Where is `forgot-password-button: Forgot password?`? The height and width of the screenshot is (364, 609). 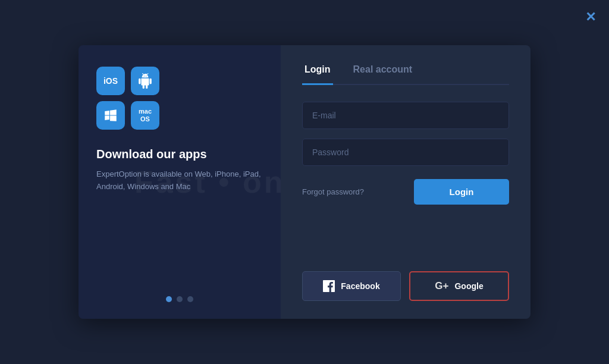
forgot-password-button: Forgot password? is located at coordinates (333, 192).